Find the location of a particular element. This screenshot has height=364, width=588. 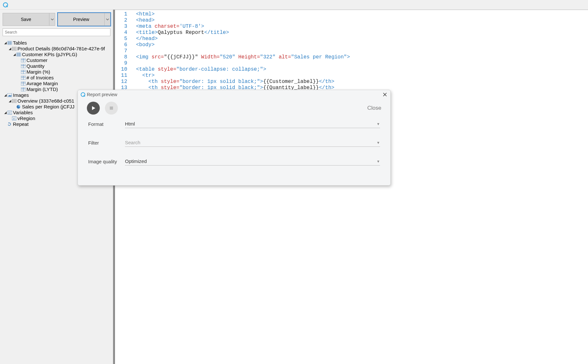

tree-label: Tables is located at coordinates (20, 43).